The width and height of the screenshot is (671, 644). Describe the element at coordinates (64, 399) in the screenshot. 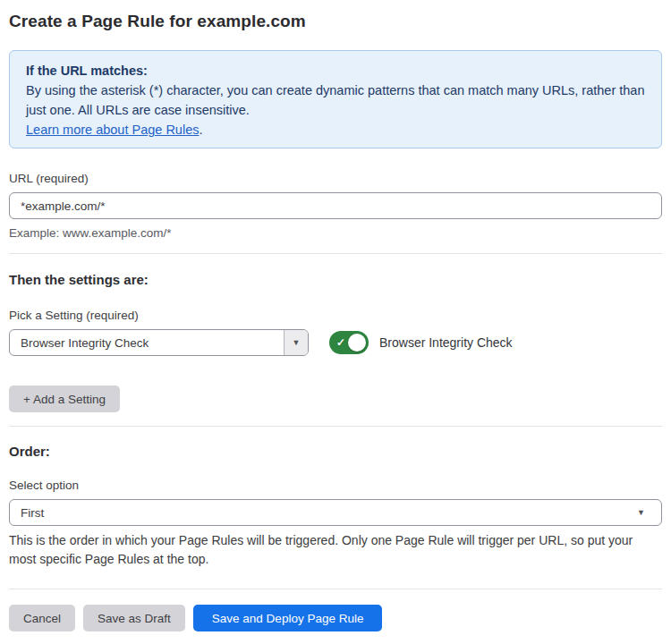

I see `add-setting-button: + Add a Setting` at that location.